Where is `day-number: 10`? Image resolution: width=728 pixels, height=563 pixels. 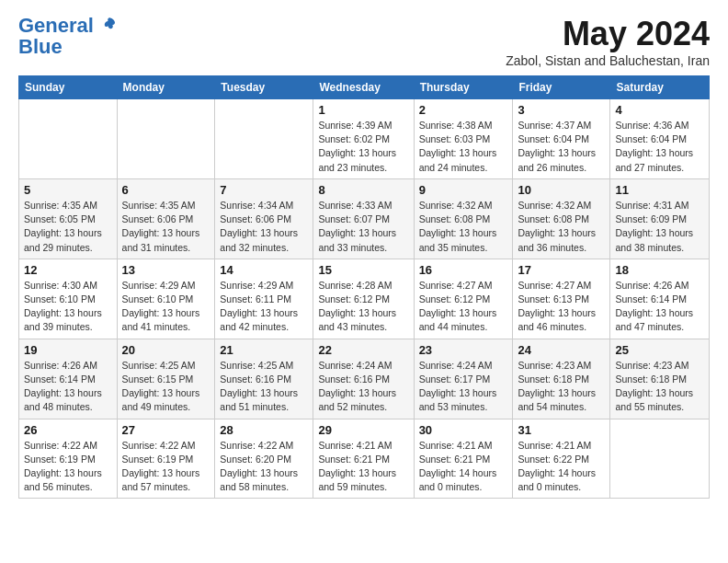 day-number: 10 is located at coordinates (561, 190).